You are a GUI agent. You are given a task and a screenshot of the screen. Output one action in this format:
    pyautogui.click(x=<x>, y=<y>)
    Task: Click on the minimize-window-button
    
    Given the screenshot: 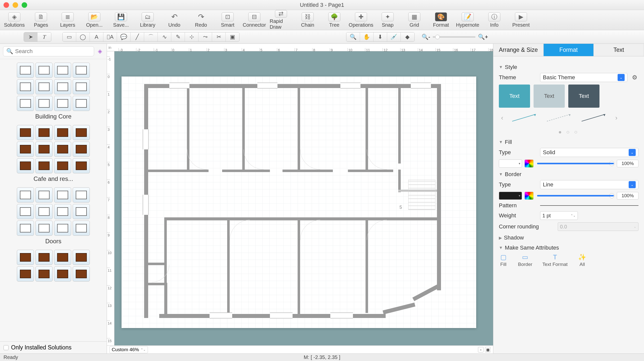 What is the action you would take?
    pyautogui.click(x=15, y=5)
    